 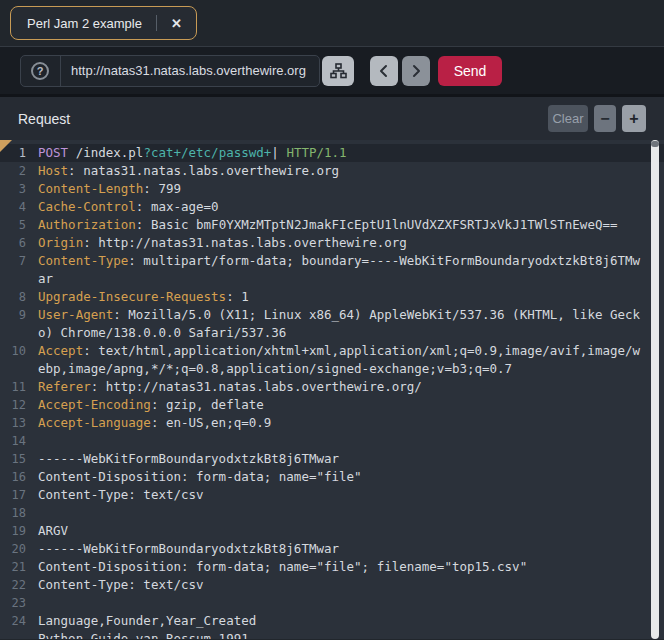 What do you see at coordinates (13, 513) in the screenshot?
I see `line-number: 18` at bounding box center [13, 513].